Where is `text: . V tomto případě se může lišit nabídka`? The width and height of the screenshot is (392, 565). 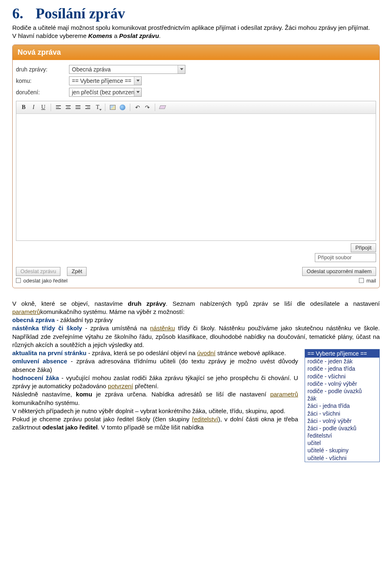 text: . V tomto případě se může lišit nabídka is located at coordinates (150, 427).